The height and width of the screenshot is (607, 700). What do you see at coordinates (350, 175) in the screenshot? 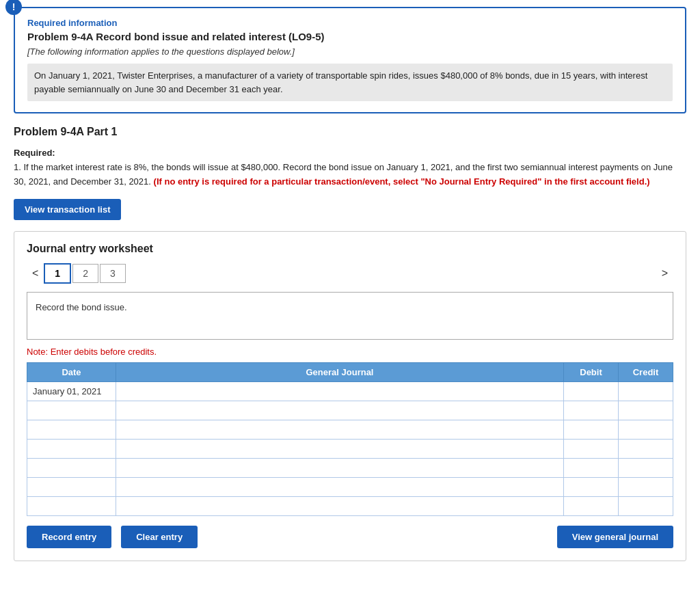
I see `required-text: 1. If the market interest rate is 8%, th…` at bounding box center [350, 175].